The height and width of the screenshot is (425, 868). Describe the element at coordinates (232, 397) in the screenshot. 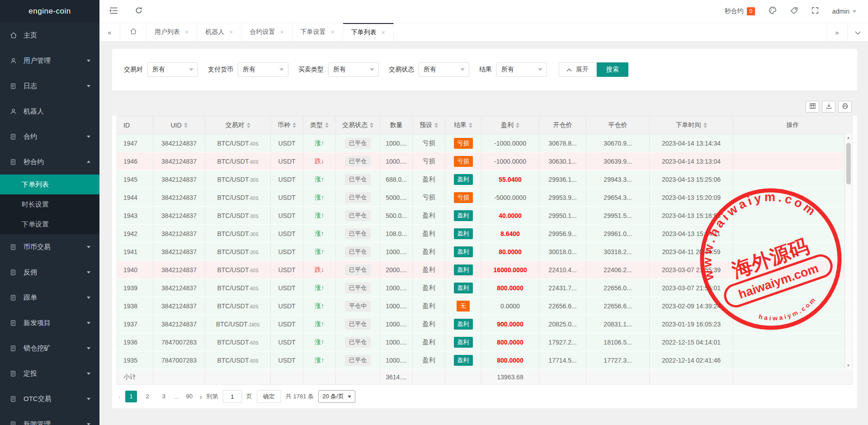

I see `goto-page-input` at that location.